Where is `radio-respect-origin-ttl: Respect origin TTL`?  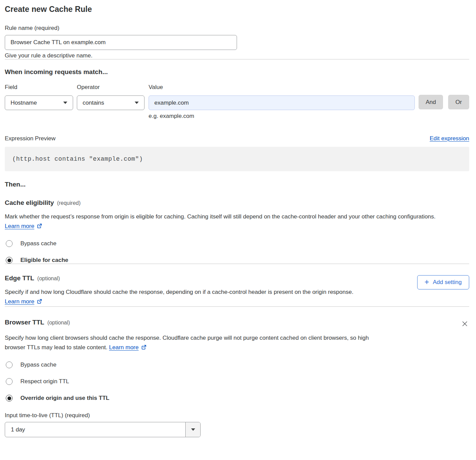 radio-respect-origin-ttl: Respect origin TTL is located at coordinates (237, 382).